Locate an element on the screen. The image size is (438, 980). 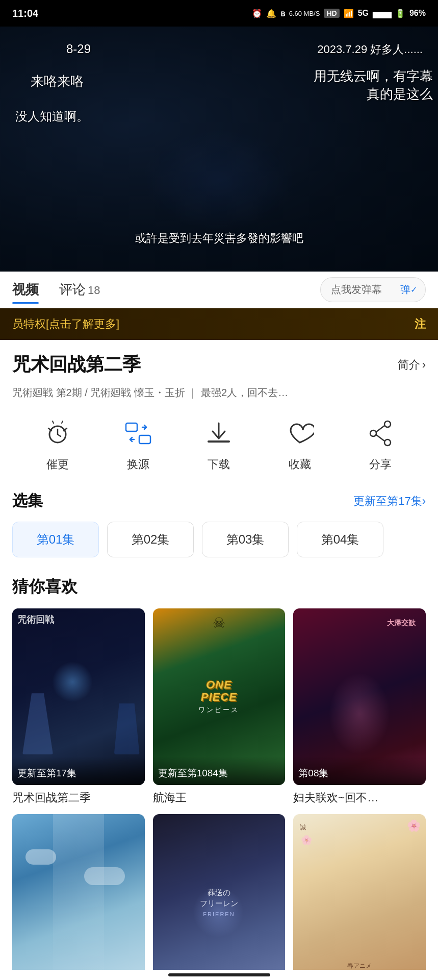
episode-list: 第01集 第02集 第03集 第04集 is located at coordinates (219, 540).